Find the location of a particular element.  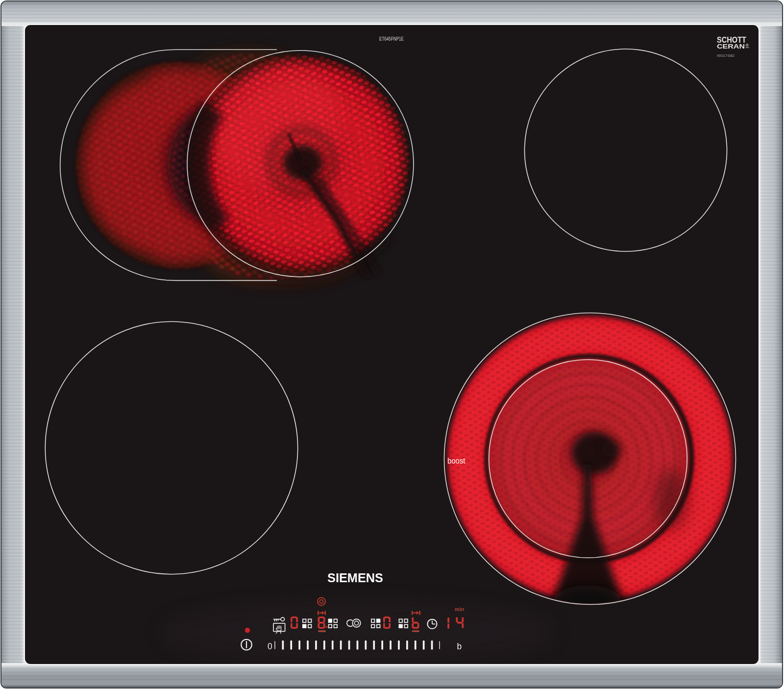

svg-text: ET645FNP1E is located at coordinates (392, 39).